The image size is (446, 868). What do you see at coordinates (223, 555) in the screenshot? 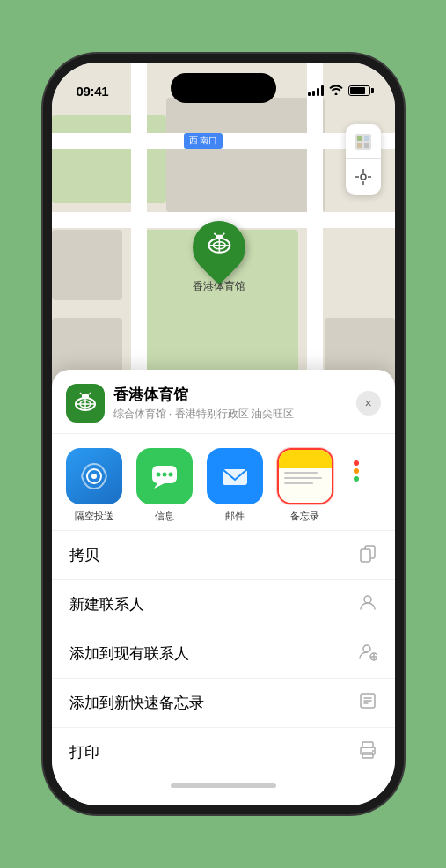
I see `copy-action: 拷贝` at bounding box center [223, 555].